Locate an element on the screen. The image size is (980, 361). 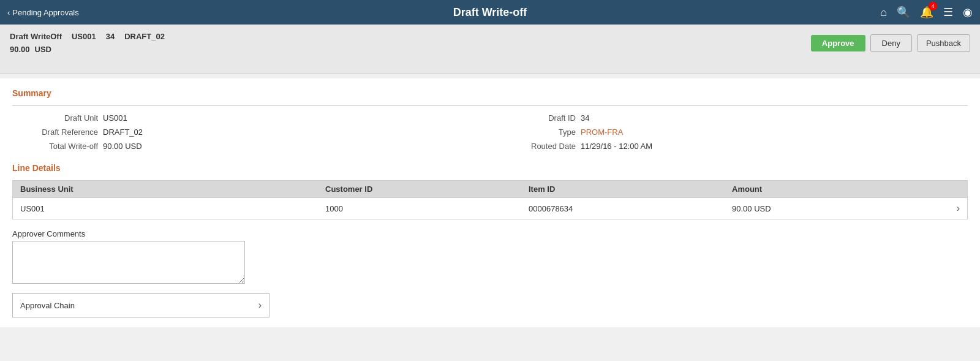
header-icons: ⌂ 🔍 🔔 4 ☰ ◉ is located at coordinates (926, 12).